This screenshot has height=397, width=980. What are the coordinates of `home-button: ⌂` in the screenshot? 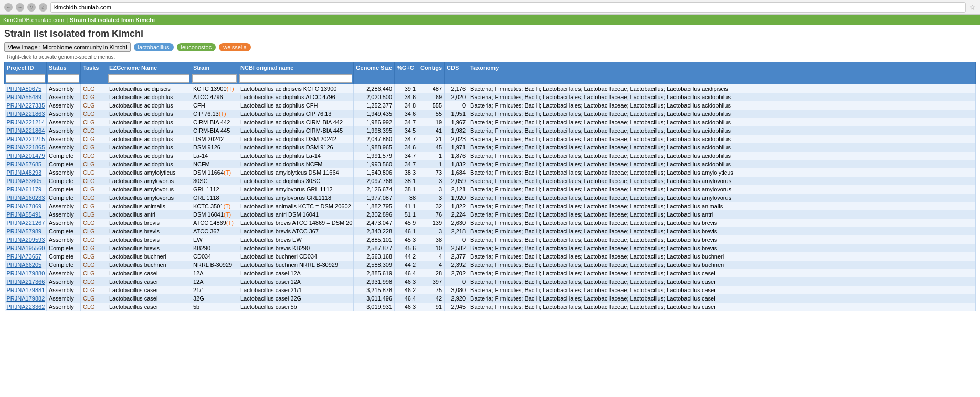 It's located at (43, 7).